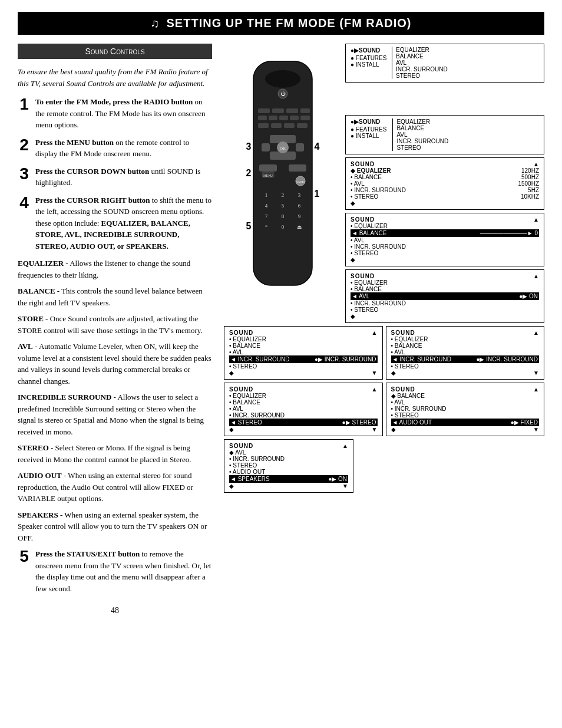  What do you see at coordinates (115, 113) in the screenshot?
I see `step-1: 1 To enter the FM Mode, press the RADIO …` at bounding box center [115, 113].